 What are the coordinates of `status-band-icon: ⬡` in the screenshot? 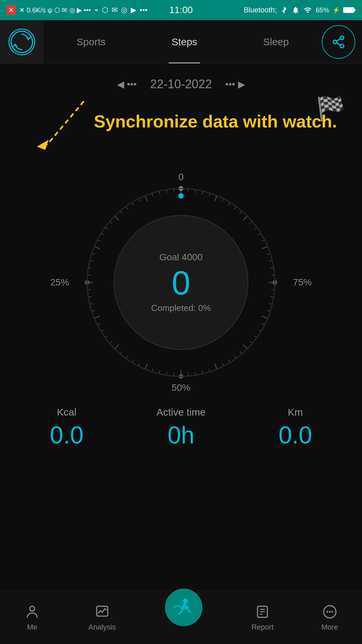 It's located at (105, 10).